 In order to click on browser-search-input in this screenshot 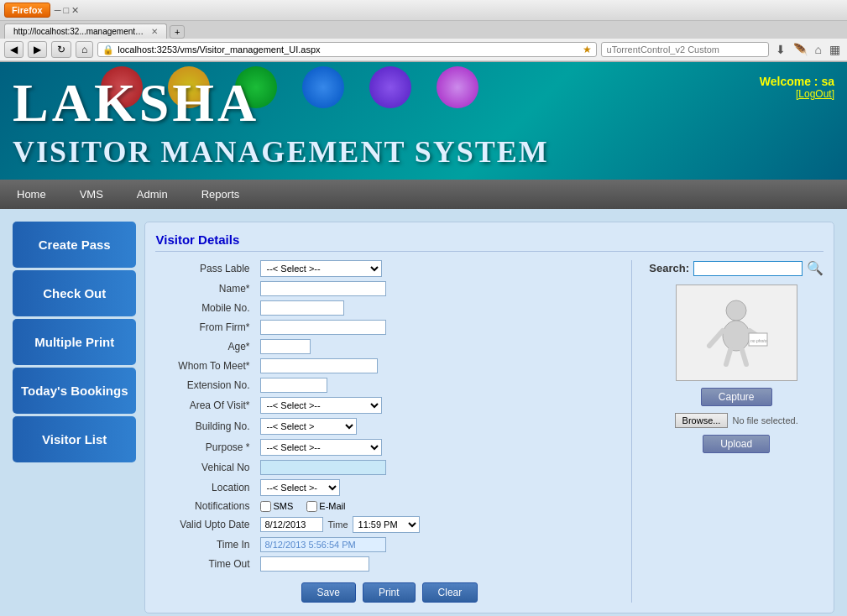, I will do `click(685, 50)`.